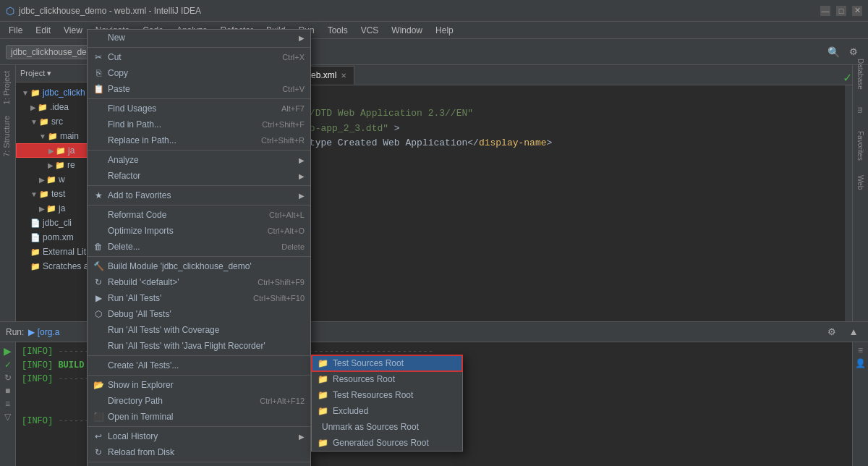  What do you see at coordinates (33, 107) in the screenshot?
I see `tree-arrow-idea: ▶` at bounding box center [33, 107].